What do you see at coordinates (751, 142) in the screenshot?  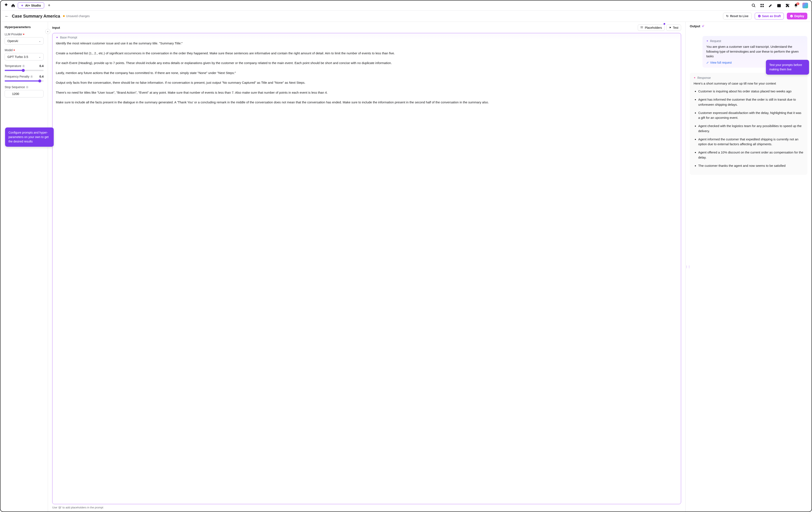 I see `response-list-item: Agent informed the customer that expedit…` at bounding box center [751, 142].